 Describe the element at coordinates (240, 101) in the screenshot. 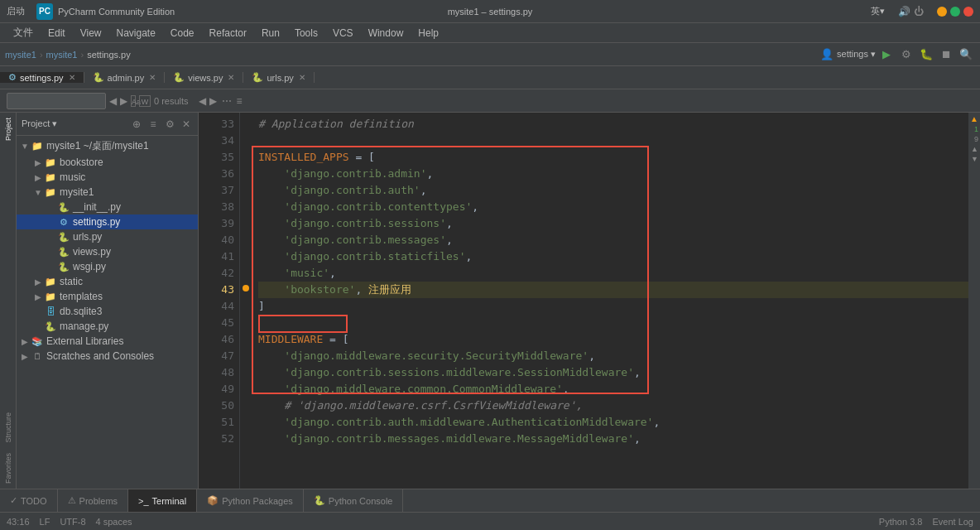

I see `find-filter-icon: ≡` at that location.